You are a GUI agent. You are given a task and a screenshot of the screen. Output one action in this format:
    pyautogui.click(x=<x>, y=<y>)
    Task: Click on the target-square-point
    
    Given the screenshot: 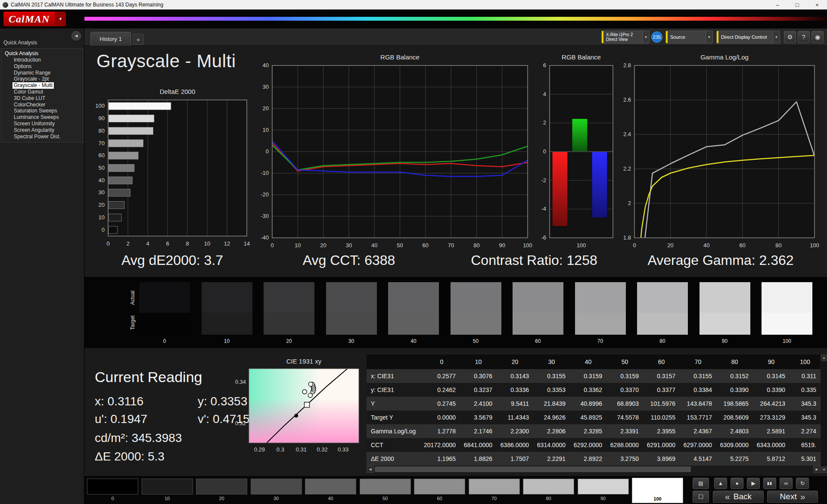 What is the action you would take?
    pyautogui.click(x=307, y=405)
    